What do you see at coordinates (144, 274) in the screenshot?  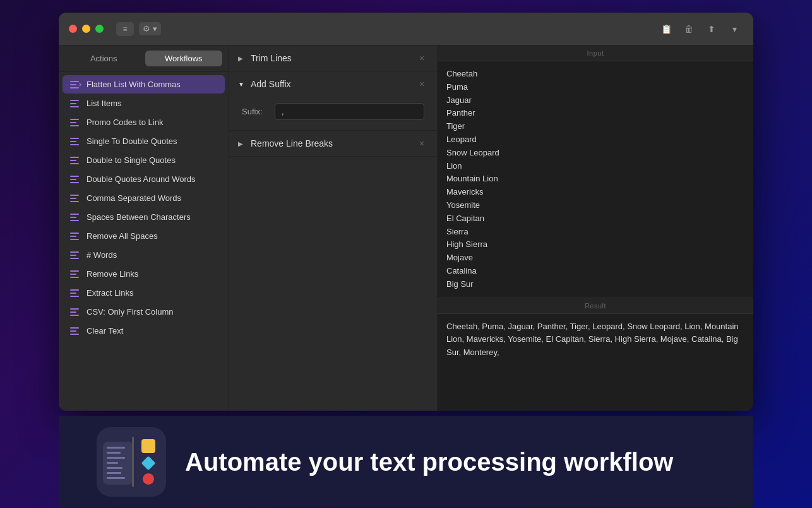 I see `sidebar-item-remove-links: Remove Links` at bounding box center [144, 274].